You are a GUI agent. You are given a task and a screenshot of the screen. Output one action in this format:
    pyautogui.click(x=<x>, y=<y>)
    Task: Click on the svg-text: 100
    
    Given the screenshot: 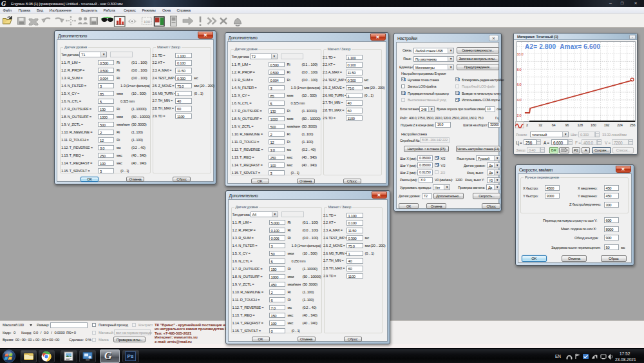 What is the action you would take?
    pyautogui.click(x=147, y=22)
    